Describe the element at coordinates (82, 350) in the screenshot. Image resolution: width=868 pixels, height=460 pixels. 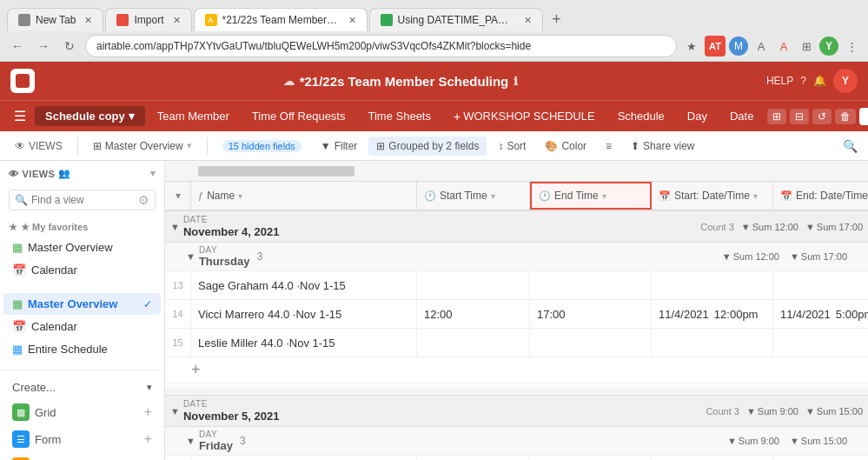
I see `sidebar-item-entire-schedule: ▦ Entire Schedule` at that location.